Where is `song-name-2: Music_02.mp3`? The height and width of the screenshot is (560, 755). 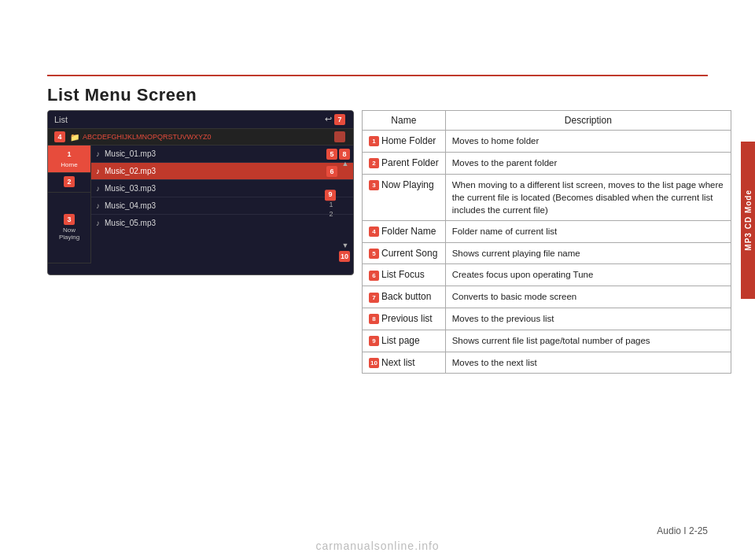
song-name-2: Music_02.mp3 is located at coordinates (226, 171).